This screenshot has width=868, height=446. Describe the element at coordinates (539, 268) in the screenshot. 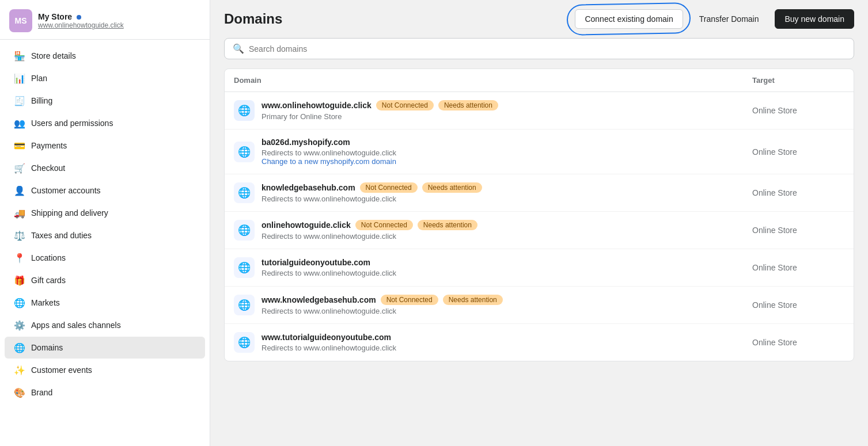

I see `table-row: 🌐 tutorialguideonyoutube.com Redirects t…` at that location.